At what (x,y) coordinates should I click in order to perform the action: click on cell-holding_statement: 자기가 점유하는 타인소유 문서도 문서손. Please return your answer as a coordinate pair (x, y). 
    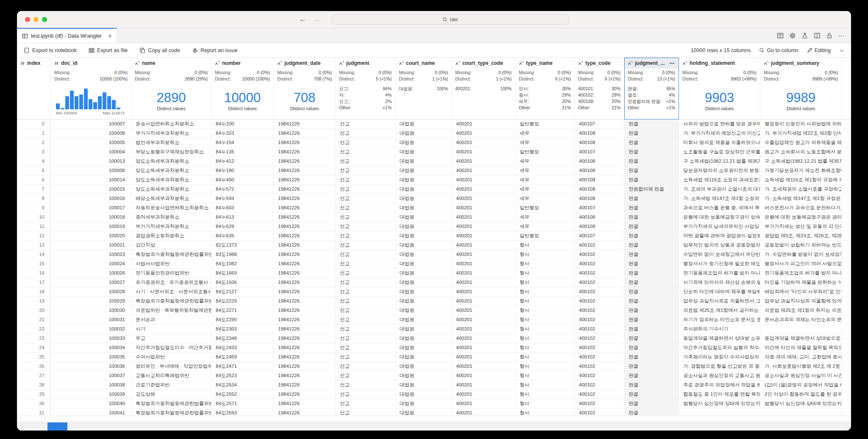
    Looking at the image, I should click on (720, 320).